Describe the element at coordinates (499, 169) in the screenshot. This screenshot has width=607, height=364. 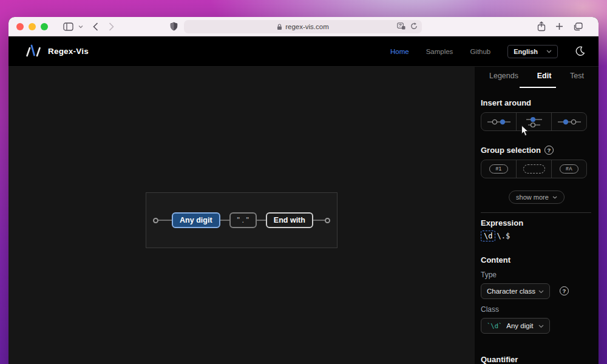
I see `group-capture-button: #1` at that location.